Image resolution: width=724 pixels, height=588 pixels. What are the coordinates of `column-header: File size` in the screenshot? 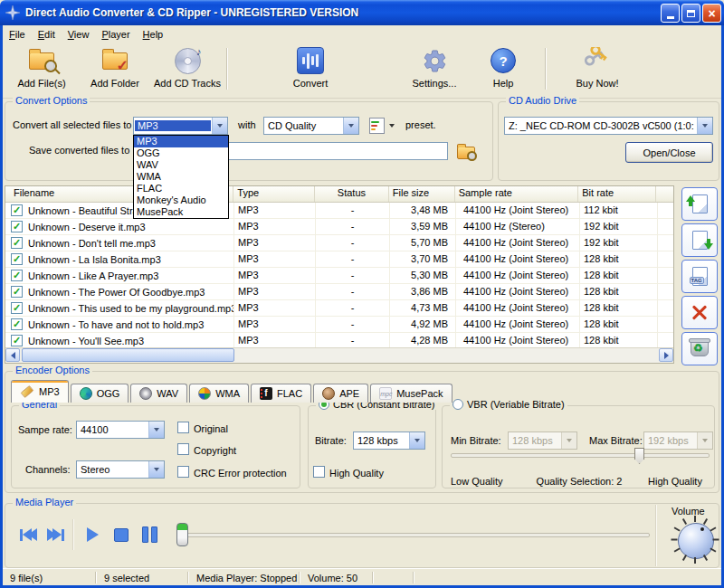 It's located at (422, 194).